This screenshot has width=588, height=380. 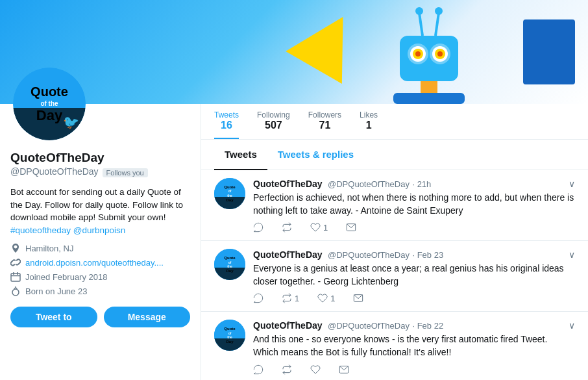 I want to click on follows-you-badge: Follows you, so click(x=125, y=173).